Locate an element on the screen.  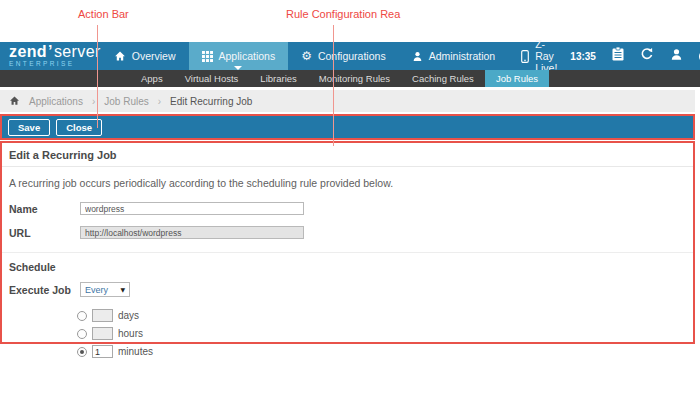
name-input is located at coordinates (192, 208).